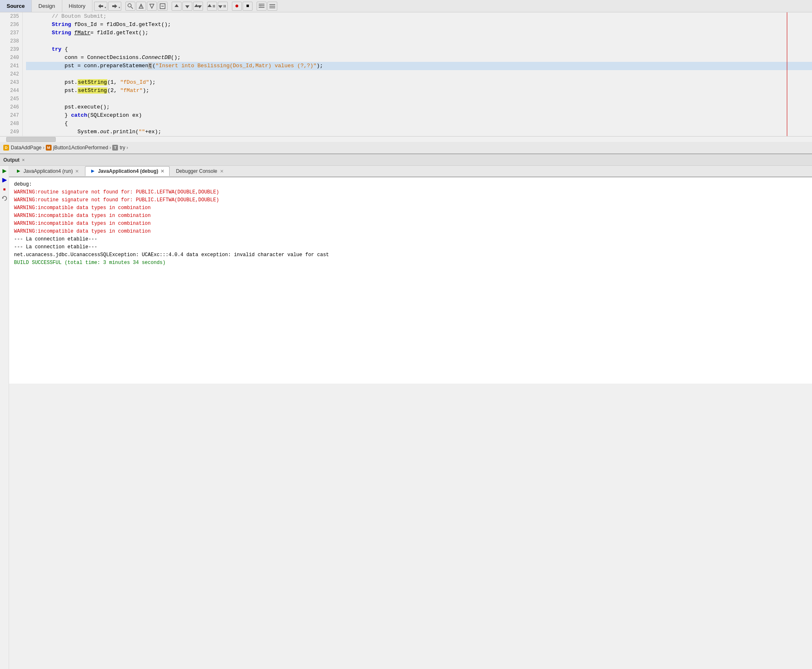 The width and height of the screenshot is (812, 669). I want to click on code-line-237: String fMatr= fldId.getText();, so click(419, 33).